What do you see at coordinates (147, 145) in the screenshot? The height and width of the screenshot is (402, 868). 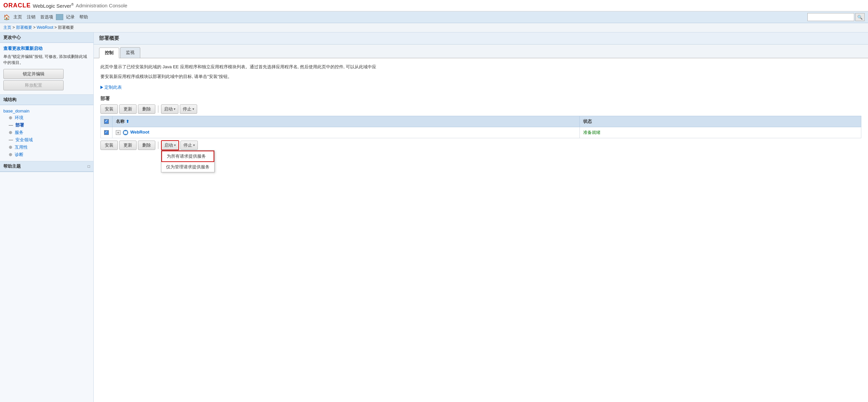 I see `delete-button-bottom: 删除` at bounding box center [147, 145].